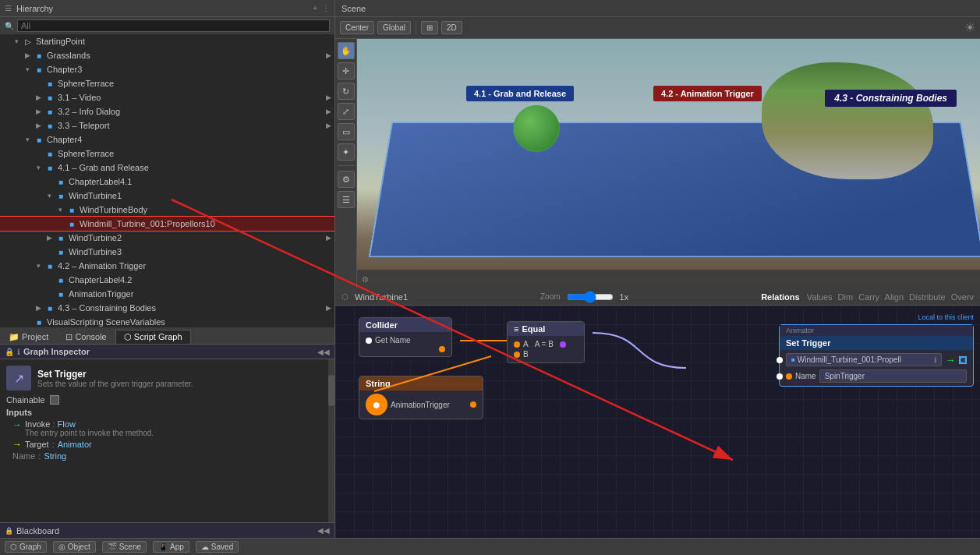 The width and height of the screenshot is (980, 555). What do you see at coordinates (173, 26) in the screenshot?
I see `search-input` at bounding box center [173, 26].